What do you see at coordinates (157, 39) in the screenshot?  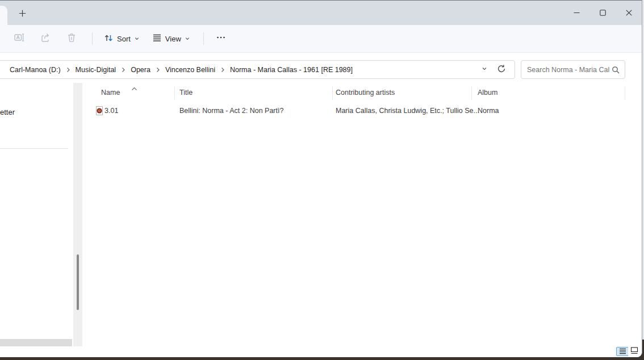 I see `view-lines-icon` at bounding box center [157, 39].